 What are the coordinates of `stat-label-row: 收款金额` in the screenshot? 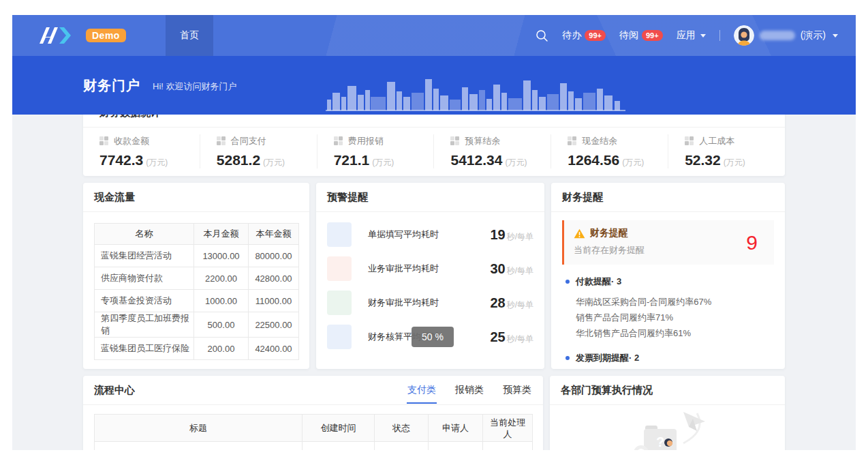 It's located at (150, 141).